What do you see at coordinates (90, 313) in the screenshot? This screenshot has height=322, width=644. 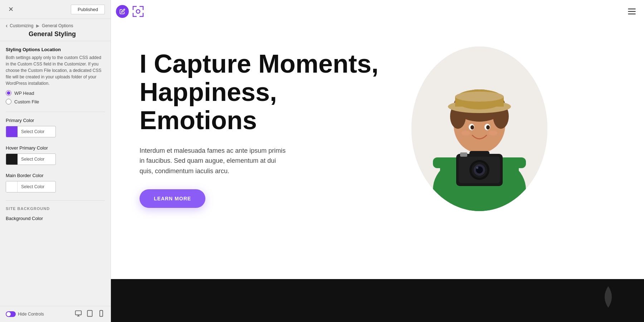 I see `tablet-icon` at bounding box center [90, 313].